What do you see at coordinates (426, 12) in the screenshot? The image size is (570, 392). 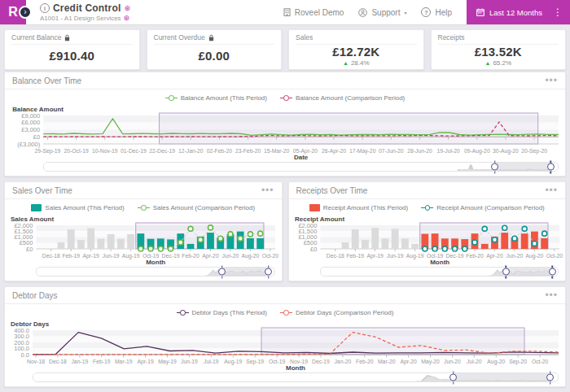 I see `question-icon: ?` at bounding box center [426, 12].